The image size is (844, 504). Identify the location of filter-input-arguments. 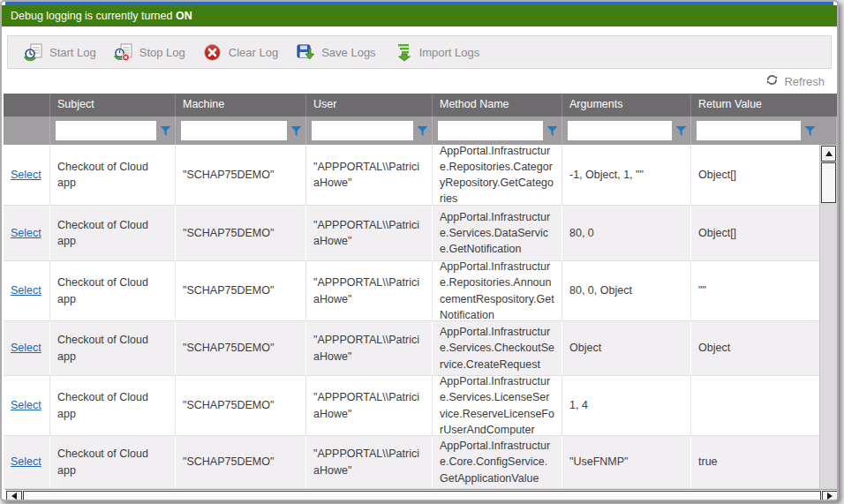
(620, 131).